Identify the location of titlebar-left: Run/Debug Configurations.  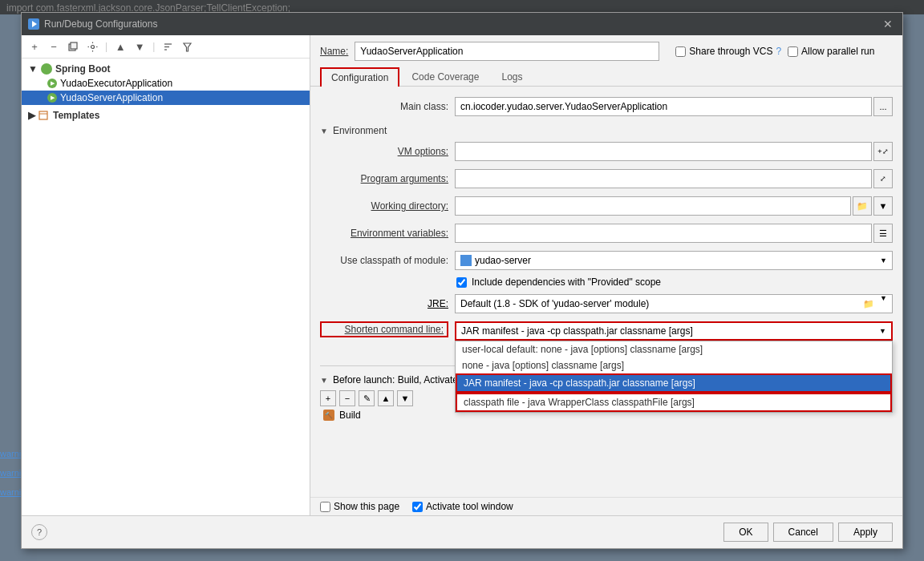
(93, 24).